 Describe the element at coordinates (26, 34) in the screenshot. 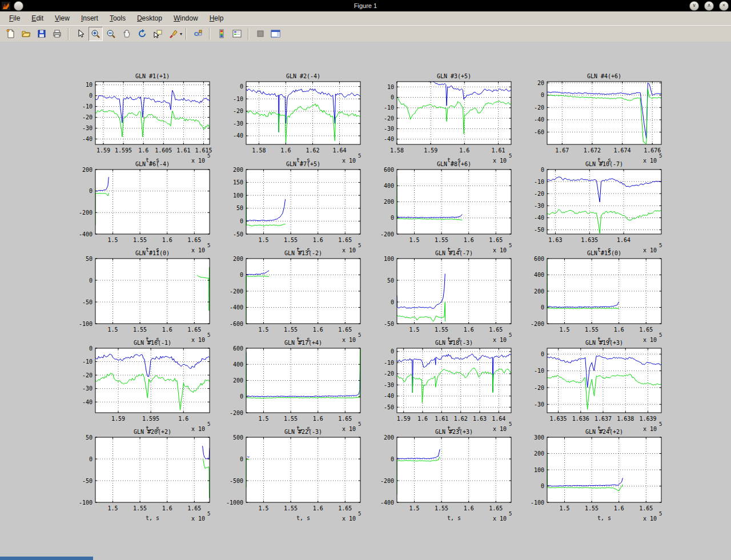

I see `open-file-button` at that location.